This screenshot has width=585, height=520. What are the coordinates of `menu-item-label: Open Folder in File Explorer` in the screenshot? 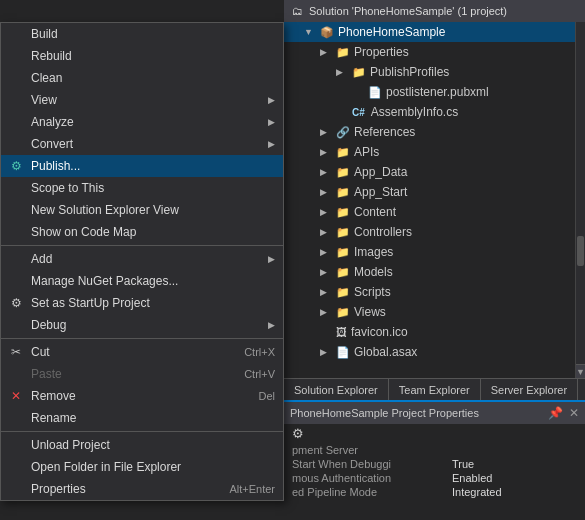 It's located at (106, 467).